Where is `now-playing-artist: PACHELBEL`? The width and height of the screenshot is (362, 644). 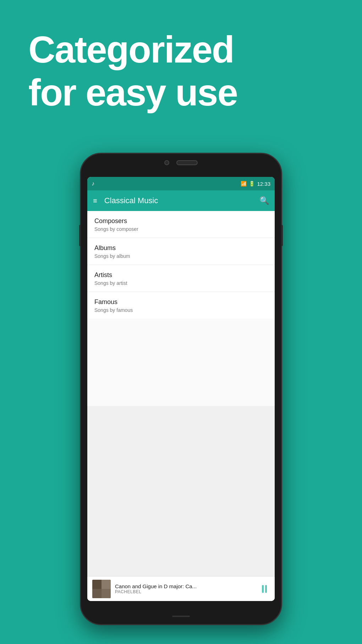
now-playing-artist: PACHELBEL is located at coordinates (187, 592).